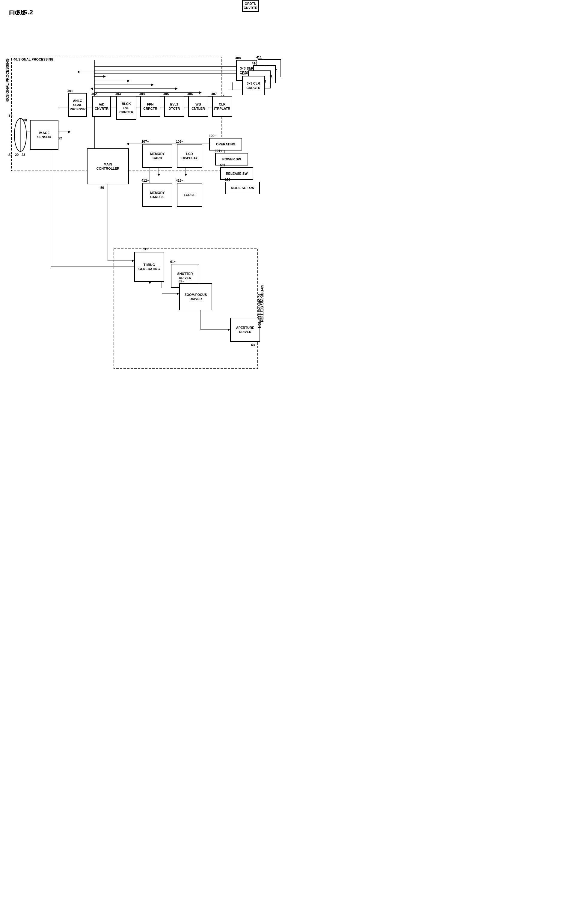  What do you see at coordinates (145, 180) in the screenshot?
I see `ref-412: 412~` at bounding box center [145, 180].